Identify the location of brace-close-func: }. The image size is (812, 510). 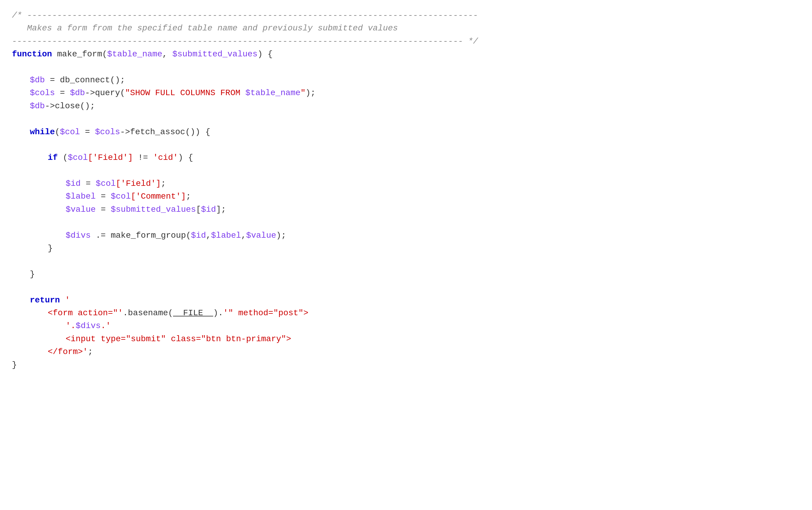
(14, 365).